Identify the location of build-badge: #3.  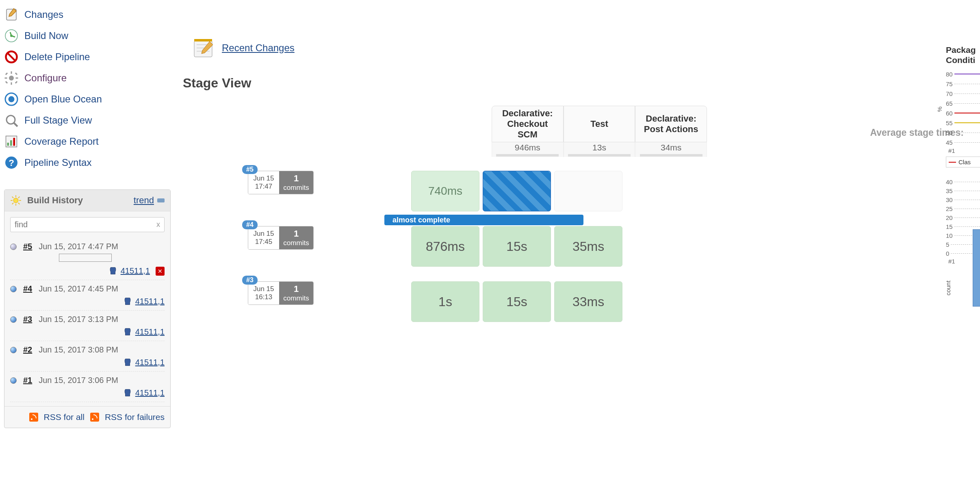
(250, 280).